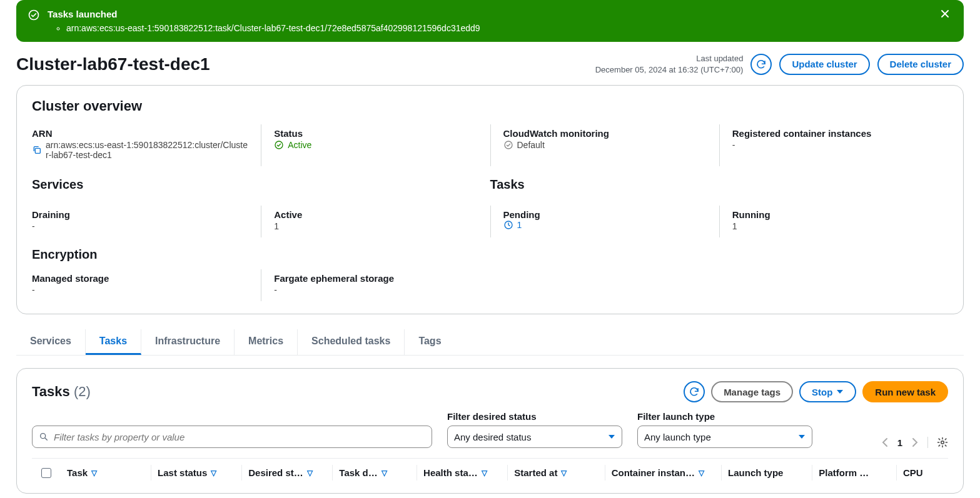 The width and height of the screenshot is (980, 498). Describe the element at coordinates (694, 392) in the screenshot. I see `tasks-refresh-button` at that location.